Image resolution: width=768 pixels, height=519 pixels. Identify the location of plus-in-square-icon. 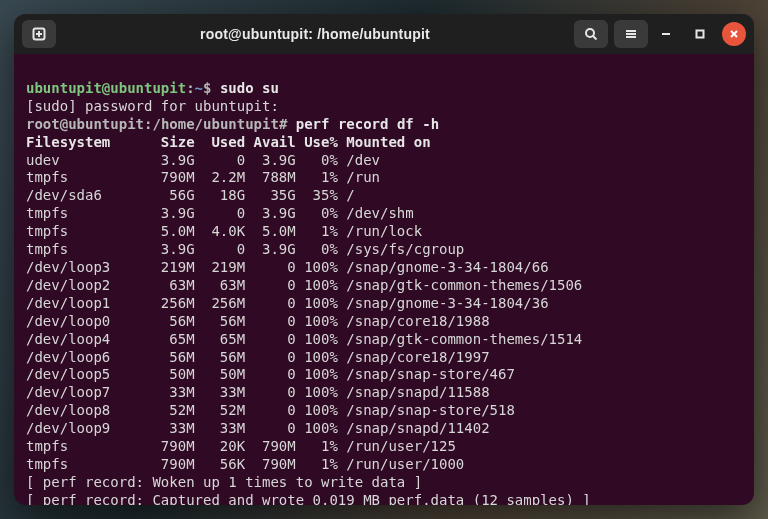
(39, 34).